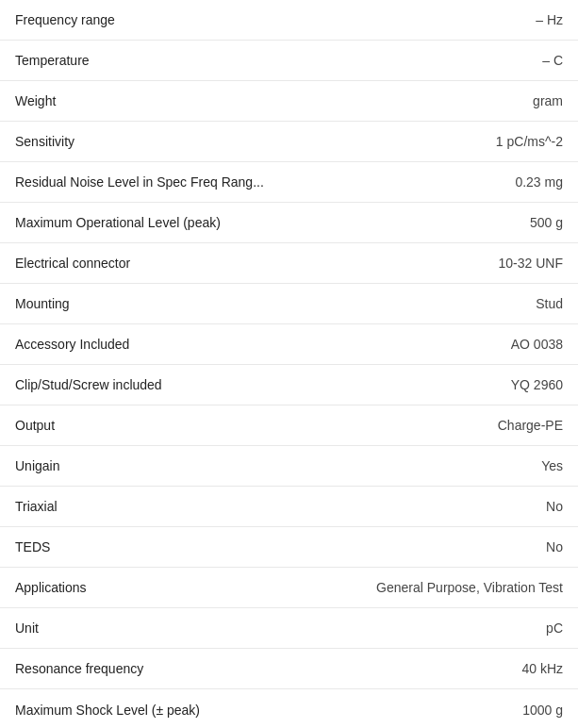  I want to click on spec-value-residual-noise: 0.23 mg, so click(539, 182).